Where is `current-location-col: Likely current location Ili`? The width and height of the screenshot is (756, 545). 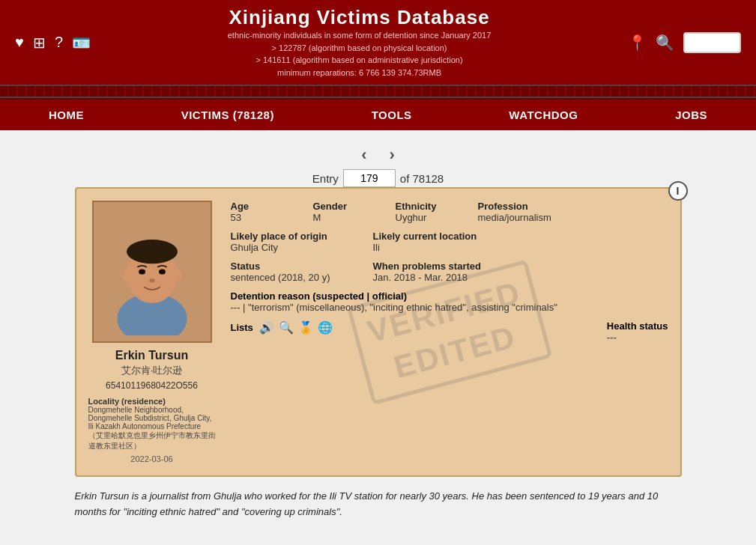
current-location-col: Likely current location Ili is located at coordinates (426, 242).